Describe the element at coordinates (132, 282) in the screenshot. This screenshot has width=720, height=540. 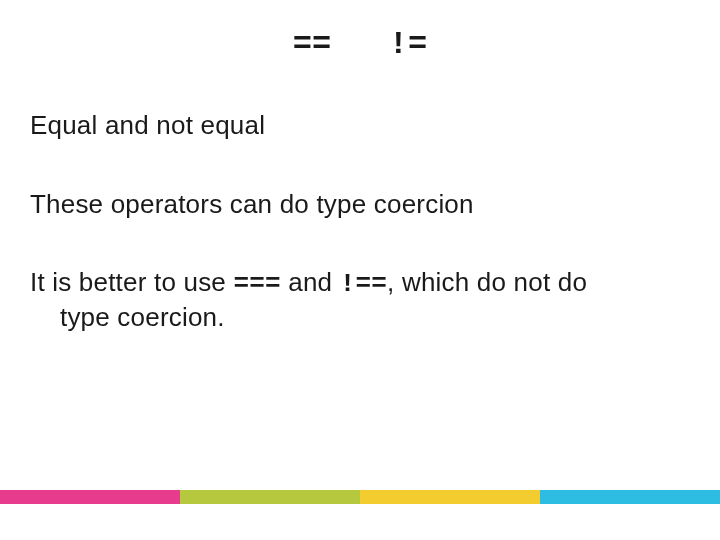
I see `text-fragment: It is better to use` at that location.